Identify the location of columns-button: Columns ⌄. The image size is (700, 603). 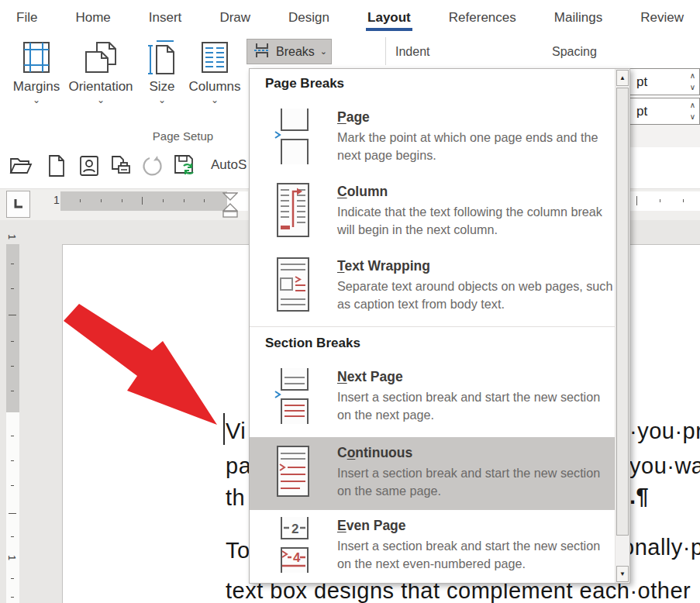
(215, 72).